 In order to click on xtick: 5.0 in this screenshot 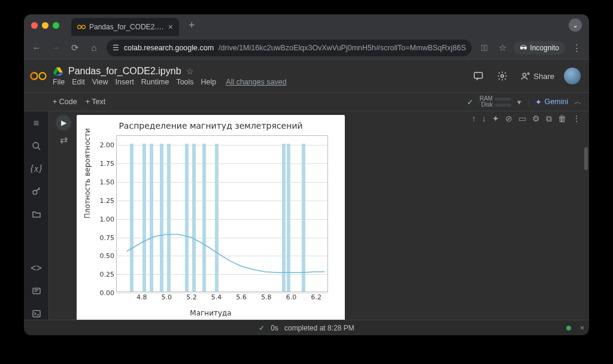, I will do `click(167, 297)`.